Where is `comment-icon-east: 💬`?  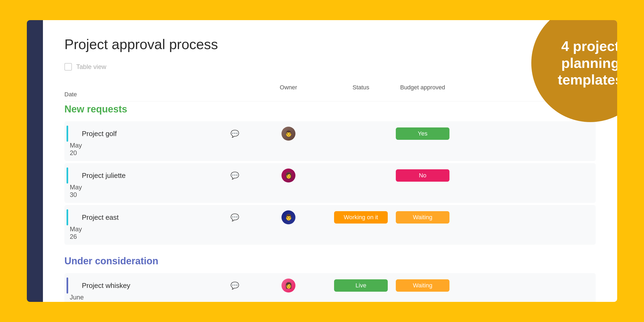
comment-icon-east: 💬 is located at coordinates (235, 217).